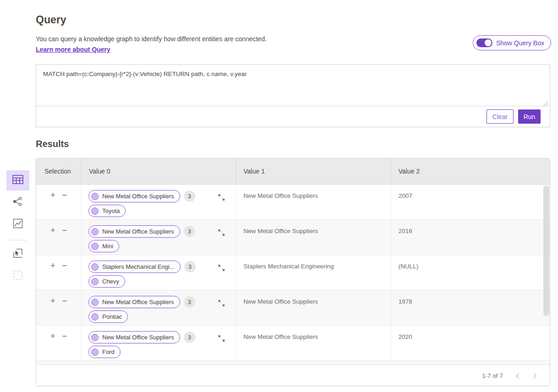 The height and width of the screenshot is (392, 558). I want to click on path-cell: New Metal Office Suppliers 3 Toyota, so click(159, 202).